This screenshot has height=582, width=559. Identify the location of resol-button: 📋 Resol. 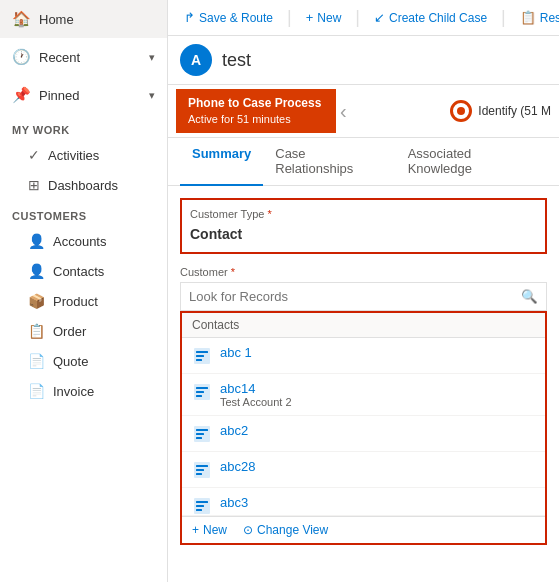
(536, 18).